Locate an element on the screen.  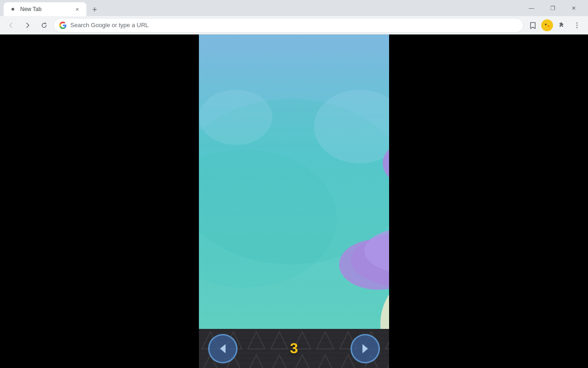
tab-favicon is located at coordinates (13, 9).